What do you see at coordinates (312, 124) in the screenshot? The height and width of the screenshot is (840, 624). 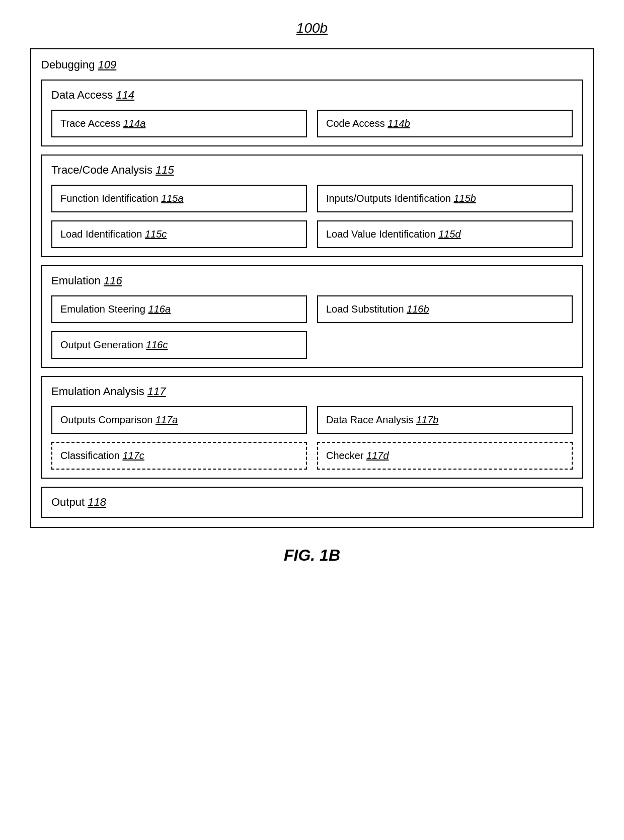 I see `data-access-row: Trace Access 114a Code Access 114b` at bounding box center [312, 124].